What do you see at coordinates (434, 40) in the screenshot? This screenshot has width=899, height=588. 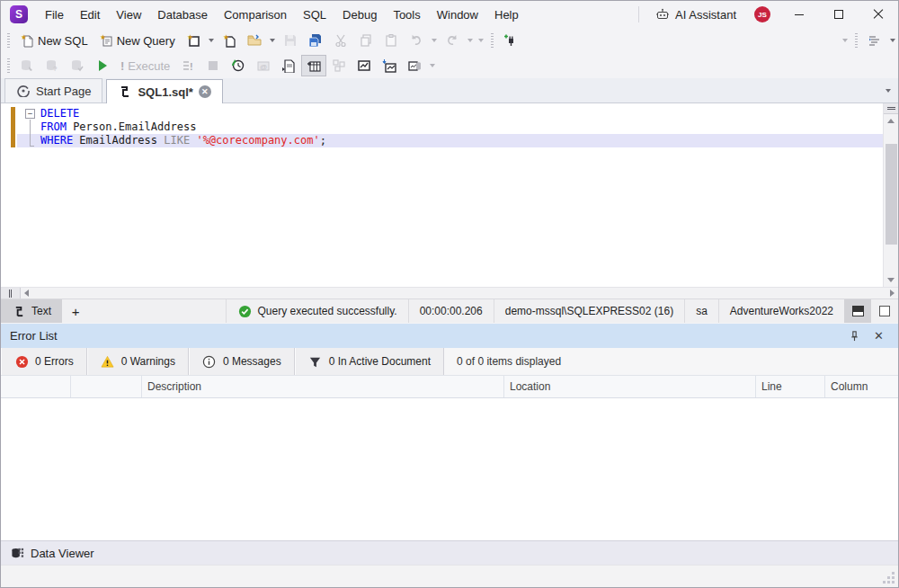 I see `undo-dropdown` at bounding box center [434, 40].